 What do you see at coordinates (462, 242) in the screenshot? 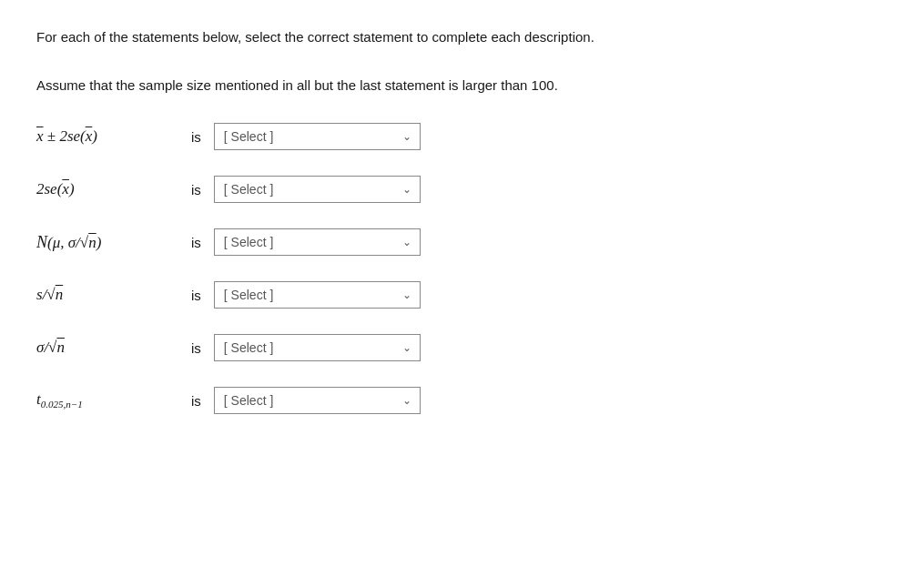
I see `statement-row-3: N(μ, σ/√n) is [ Select ] an approximate …` at bounding box center [462, 242].